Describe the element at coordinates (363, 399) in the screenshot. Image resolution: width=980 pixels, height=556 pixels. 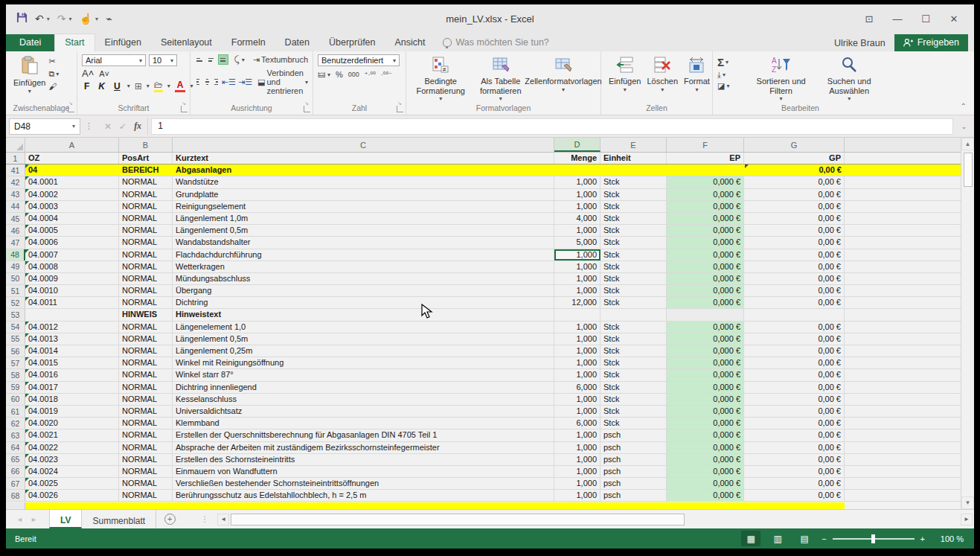
I see `cell: Kesselanschluss` at that location.